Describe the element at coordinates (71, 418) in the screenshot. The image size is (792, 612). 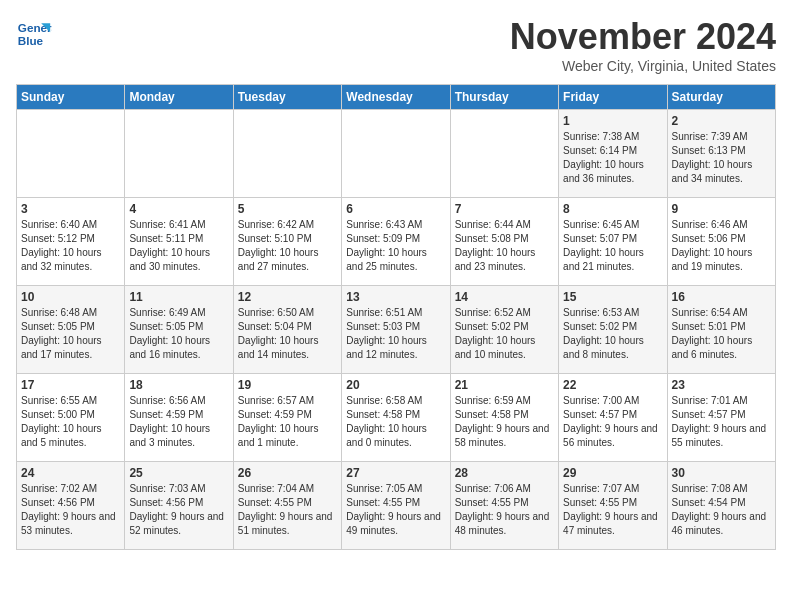
I see `day-cell: 17Sunrise: 6:55 AM Sunset: 5:00 PM Dayli…` at that location.